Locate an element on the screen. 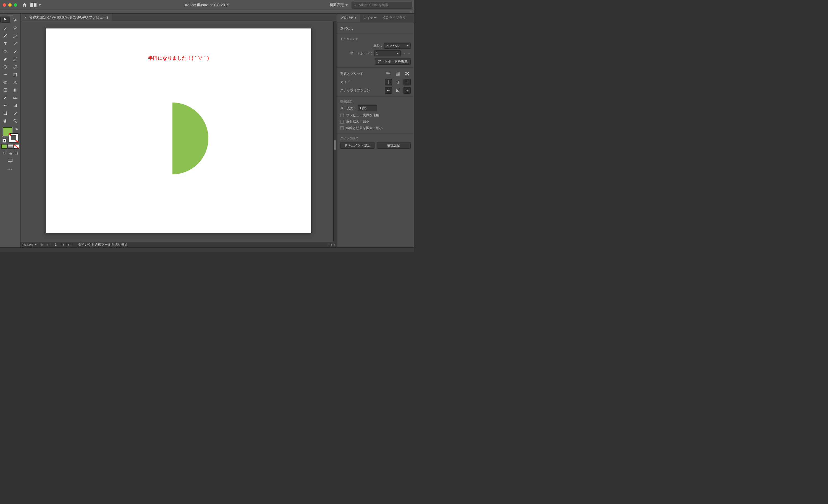 This screenshot has width=828, height=504. half-circle-shape is located at coordinates (190, 138).